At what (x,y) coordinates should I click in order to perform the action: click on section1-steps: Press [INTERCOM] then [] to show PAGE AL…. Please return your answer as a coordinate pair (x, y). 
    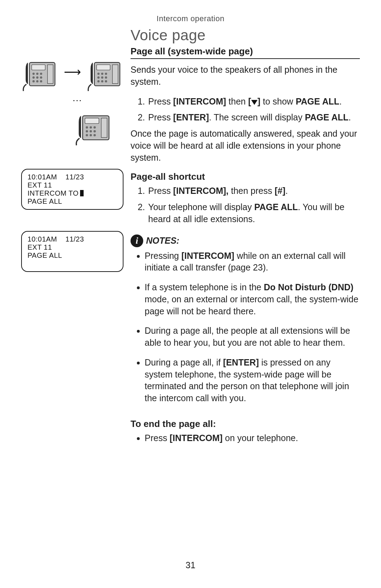
    Looking at the image, I should click on (245, 110).